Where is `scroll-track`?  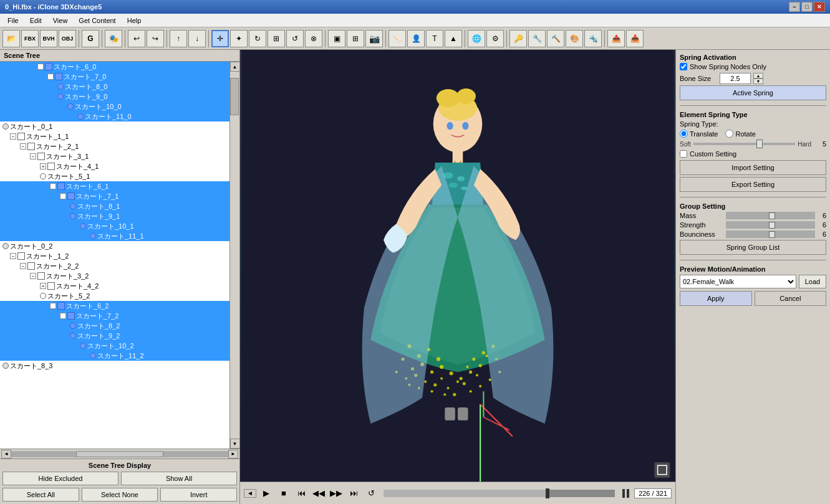
scroll-track is located at coordinates (234, 255).